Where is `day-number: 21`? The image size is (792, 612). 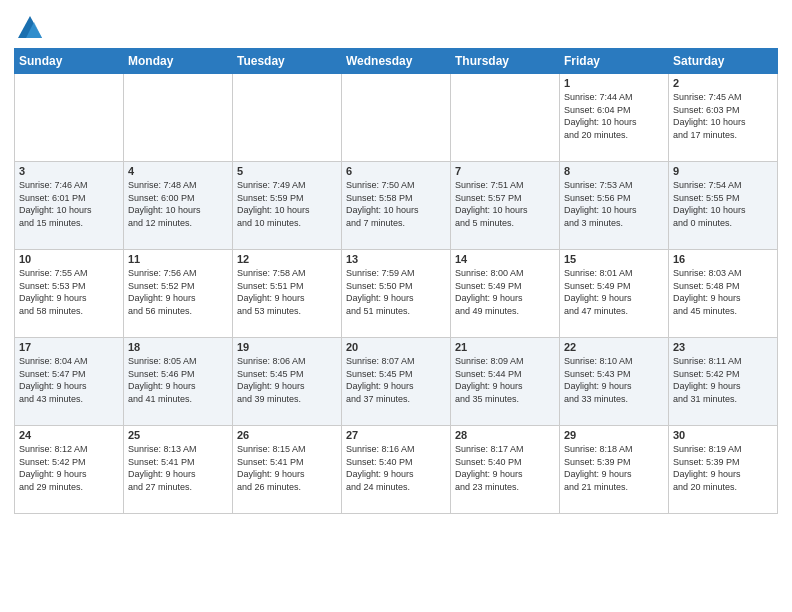
day-number: 21 is located at coordinates (505, 347).